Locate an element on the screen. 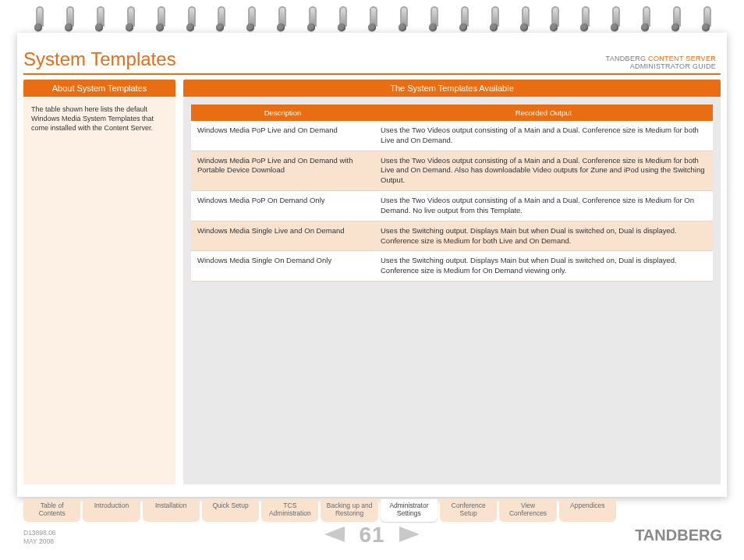  tab-about-system-templates: About System Templates is located at coordinates (100, 88).